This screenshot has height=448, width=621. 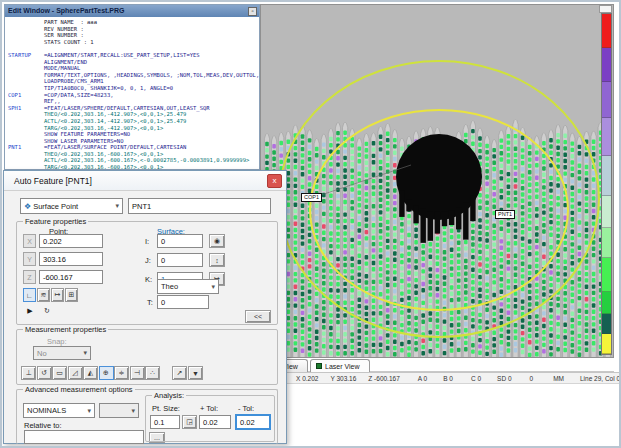 What do you see at coordinates (343, 378) in the screenshot?
I see `status-item: Y 303.16` at bounding box center [343, 378].